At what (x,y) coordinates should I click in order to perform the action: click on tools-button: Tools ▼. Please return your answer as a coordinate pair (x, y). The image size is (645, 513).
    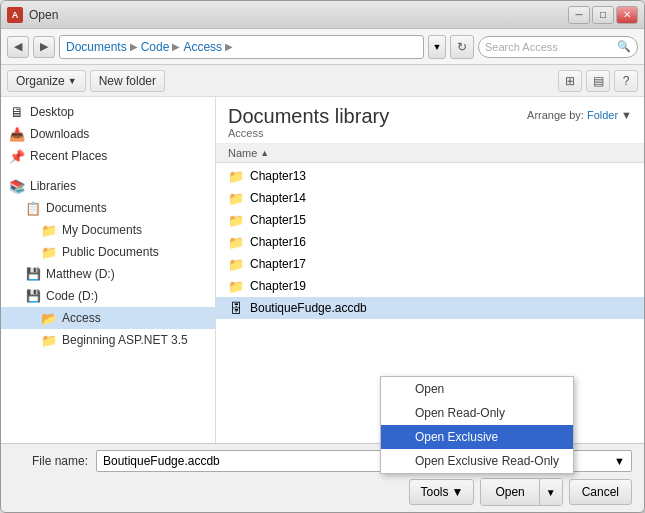
    Looking at the image, I should click on (442, 492).